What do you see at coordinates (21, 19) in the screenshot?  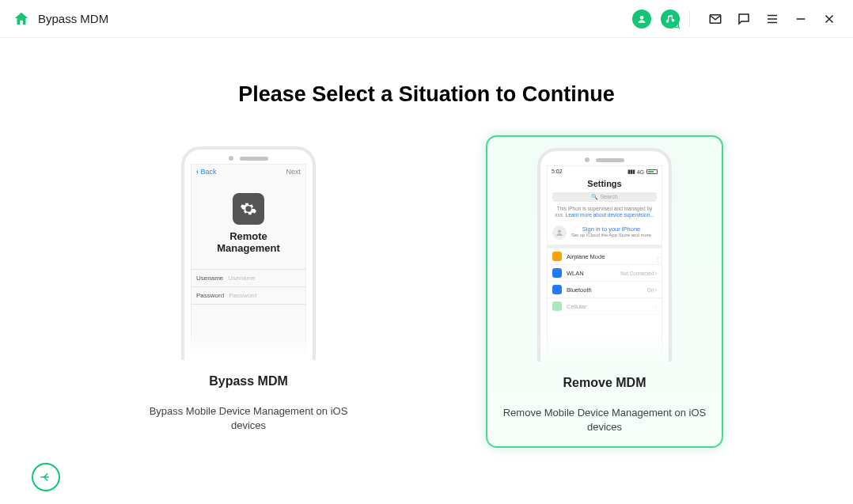 I see `home-icon` at bounding box center [21, 19].